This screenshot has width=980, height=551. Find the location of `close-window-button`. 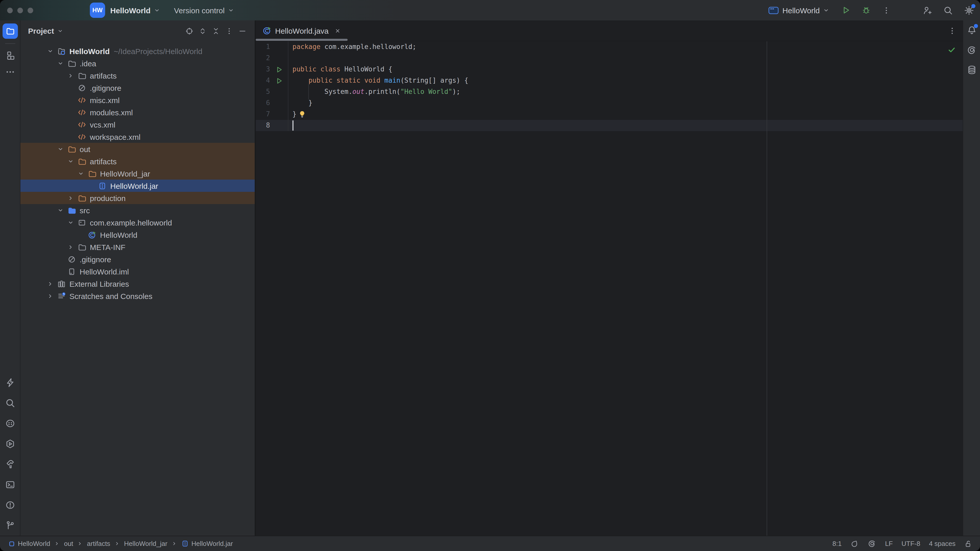

close-window-button is located at coordinates (10, 10).